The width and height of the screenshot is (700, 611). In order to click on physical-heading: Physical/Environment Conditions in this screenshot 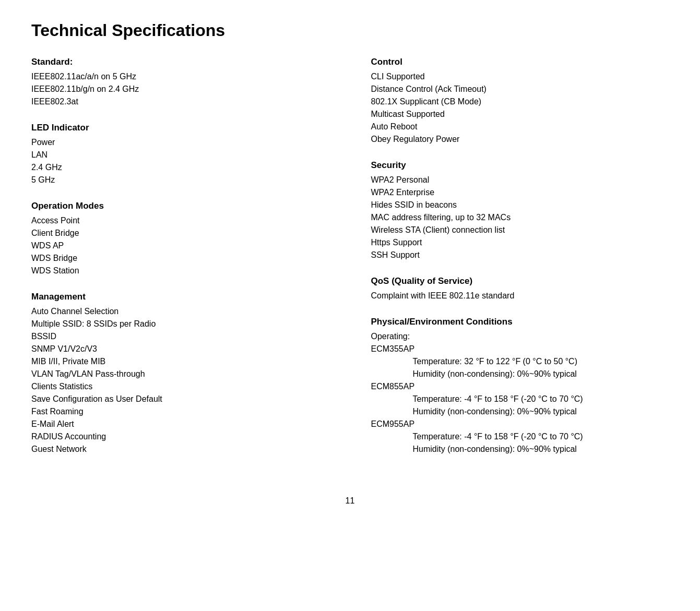, I will do `click(520, 322)`.